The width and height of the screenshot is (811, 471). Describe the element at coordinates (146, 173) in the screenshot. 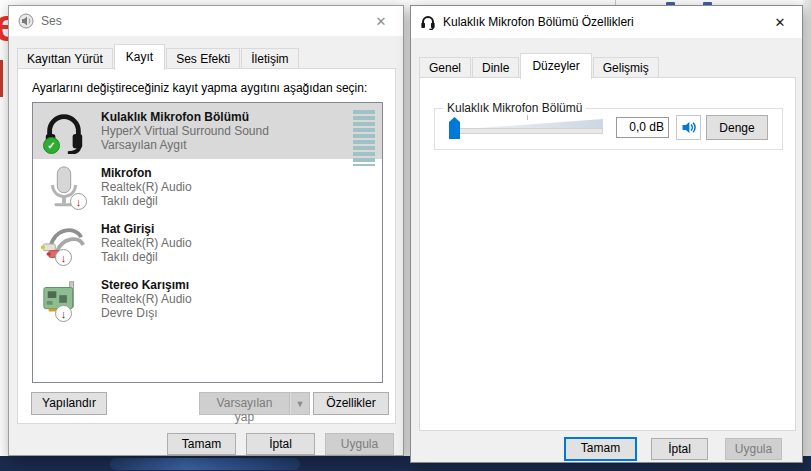

I see `device-name: Mikrofon` at that location.